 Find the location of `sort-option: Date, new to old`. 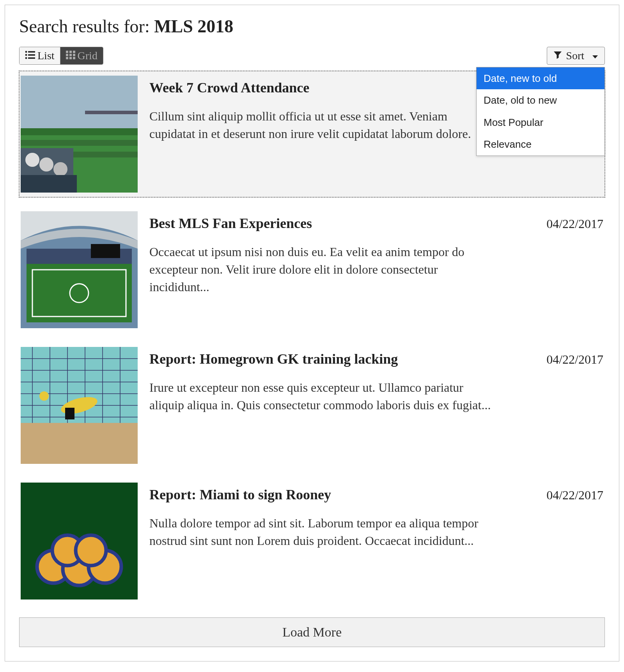

sort-option: Date, new to old is located at coordinates (541, 78).